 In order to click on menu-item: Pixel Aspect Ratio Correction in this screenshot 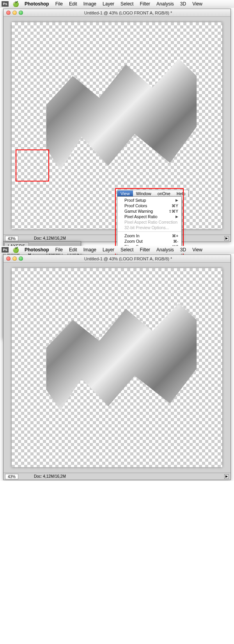, I will do `click(149, 222)`.